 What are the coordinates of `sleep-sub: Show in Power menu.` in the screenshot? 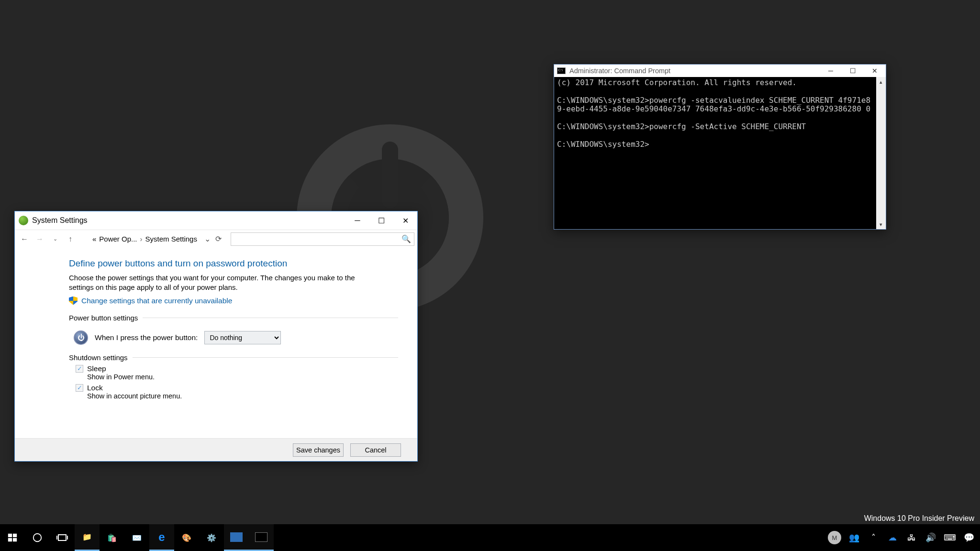 It's located at (243, 377).